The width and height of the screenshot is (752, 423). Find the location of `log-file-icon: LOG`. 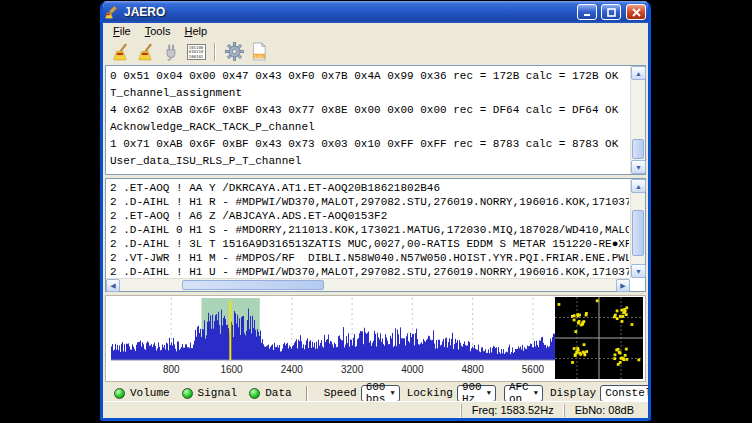

log-file-icon: LOG is located at coordinates (259, 52).